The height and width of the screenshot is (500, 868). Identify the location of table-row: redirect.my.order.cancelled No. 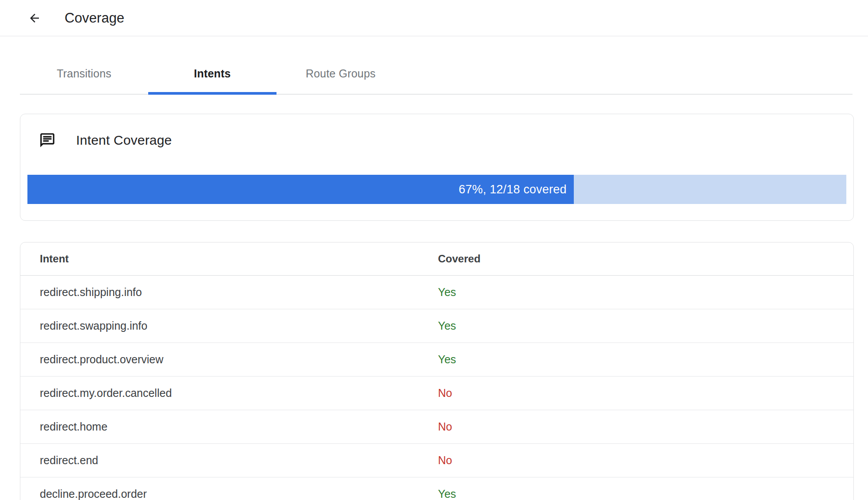
(437, 393).